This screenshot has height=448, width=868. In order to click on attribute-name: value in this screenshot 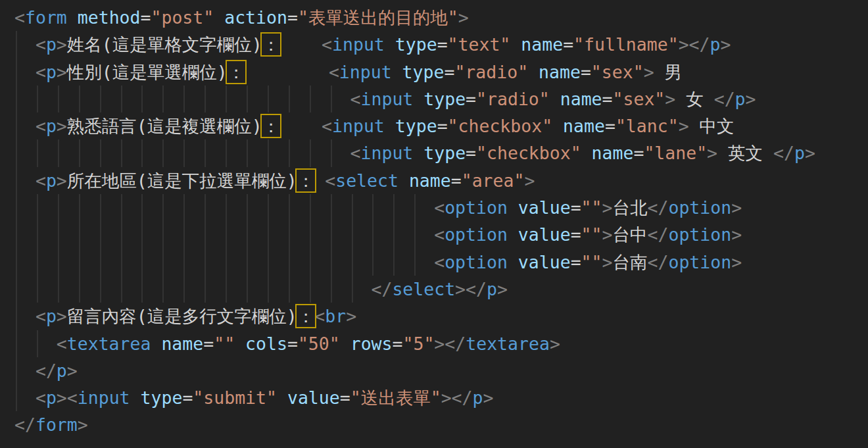, I will do `click(544, 208)`.